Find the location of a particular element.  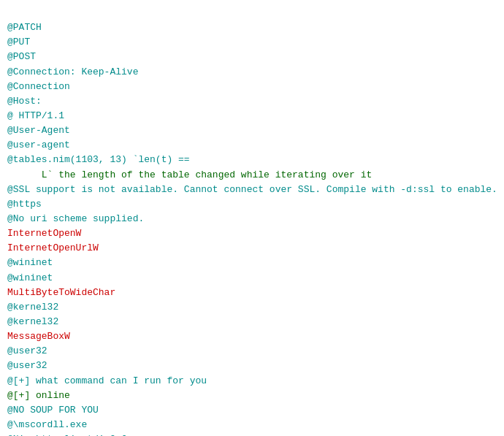

code-line: MultiByteToWideChar is located at coordinates (252, 293).